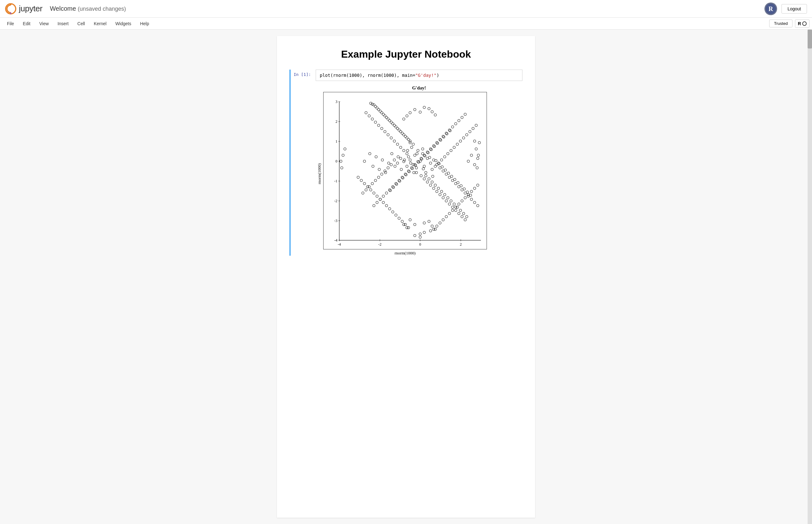 This screenshot has height=524, width=812. Describe the element at coordinates (11, 23) in the screenshot. I see `menu-file: File` at that location.